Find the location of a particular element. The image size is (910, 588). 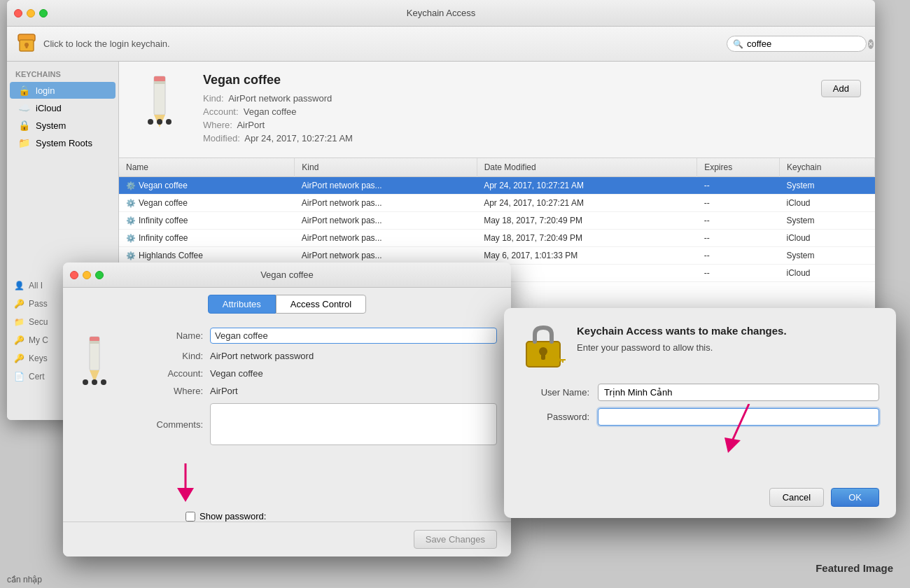

minimize-button is located at coordinates (31, 13).